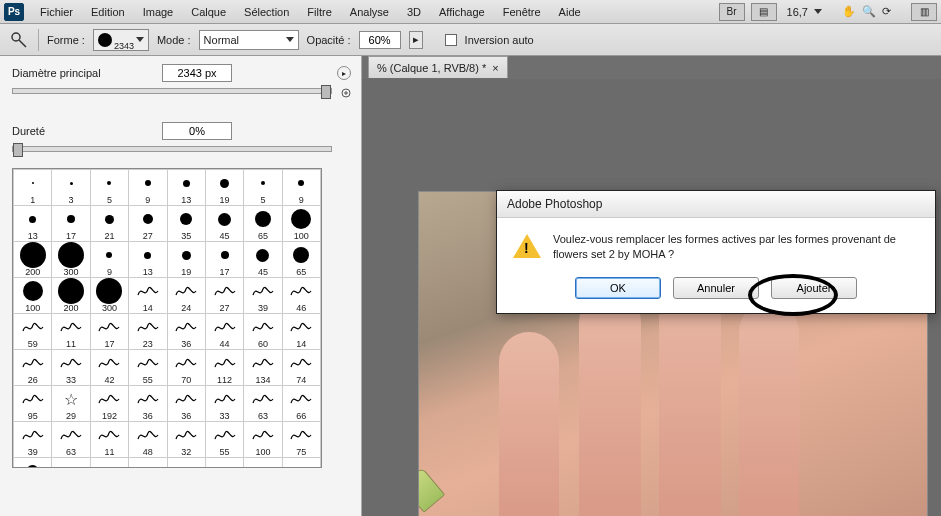 This screenshot has width=941, height=516. What do you see at coordinates (208, 12) in the screenshot?
I see `menu-calque: Calque` at bounding box center [208, 12].